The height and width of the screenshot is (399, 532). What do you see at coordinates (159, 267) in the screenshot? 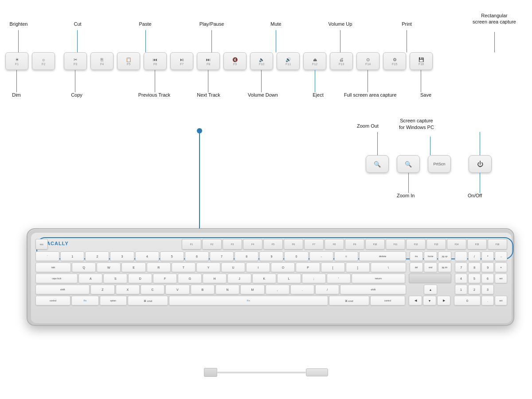
I see `key-r: R` at bounding box center [159, 267].